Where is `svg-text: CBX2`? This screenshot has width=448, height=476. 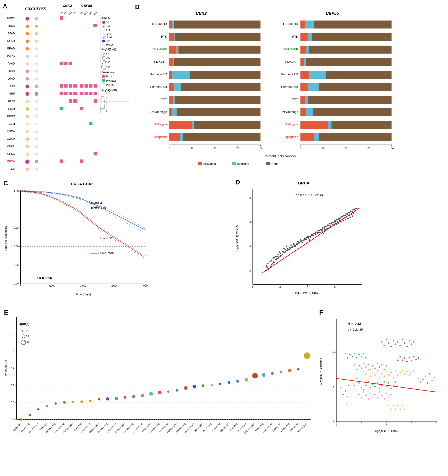 svg-text: CBX2 is located at coordinates (201, 13).